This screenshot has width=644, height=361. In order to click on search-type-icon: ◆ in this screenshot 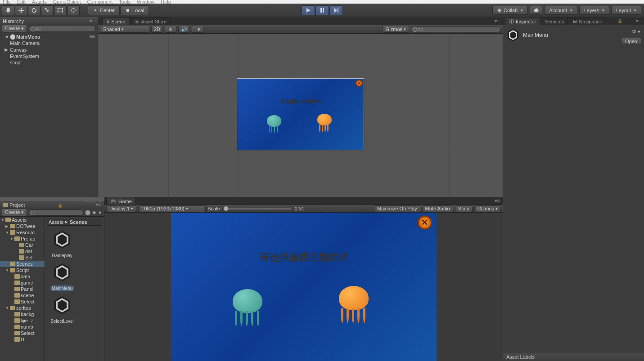, I will do `click(94, 212)`.